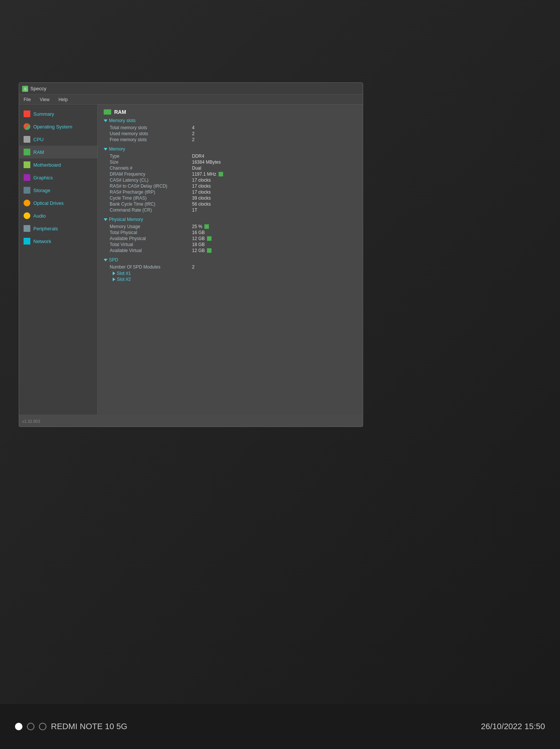 The height and width of the screenshot is (749, 560). I want to click on app-icon: S, so click(25, 89).